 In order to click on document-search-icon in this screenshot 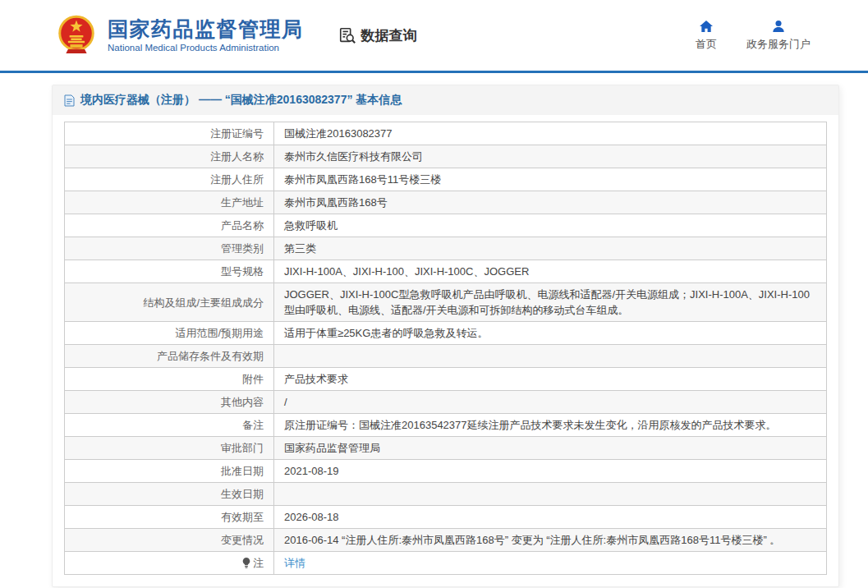, I will do `click(347, 35)`.